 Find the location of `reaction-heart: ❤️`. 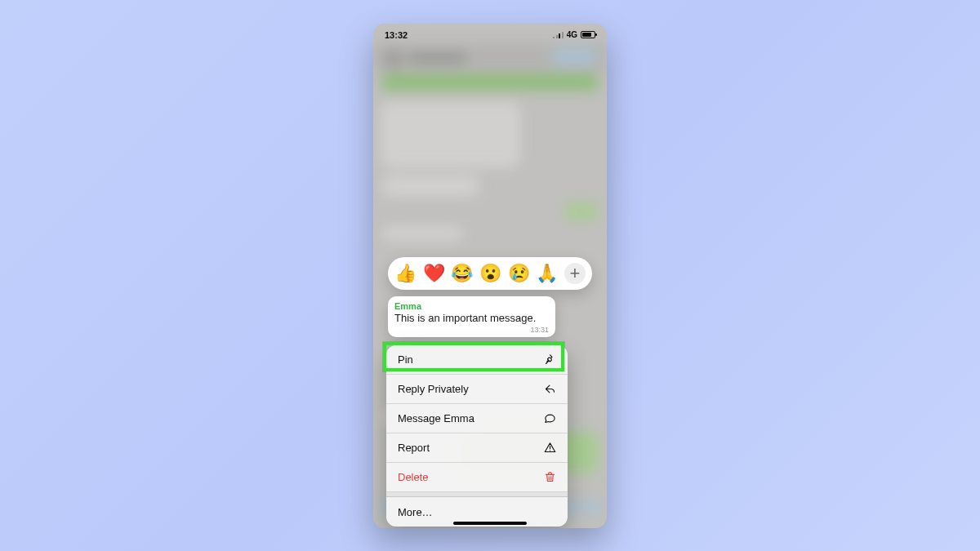

reaction-heart: ❤️ is located at coordinates (434, 273).